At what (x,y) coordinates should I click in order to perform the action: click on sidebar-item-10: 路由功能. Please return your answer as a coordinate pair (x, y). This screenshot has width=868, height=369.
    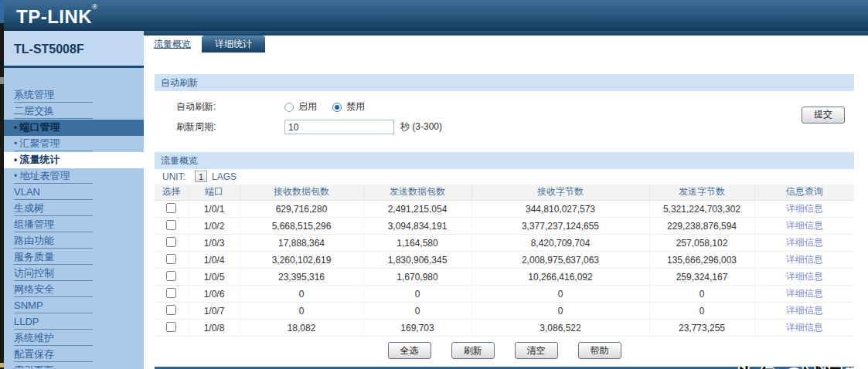
    Looking at the image, I should click on (74, 241).